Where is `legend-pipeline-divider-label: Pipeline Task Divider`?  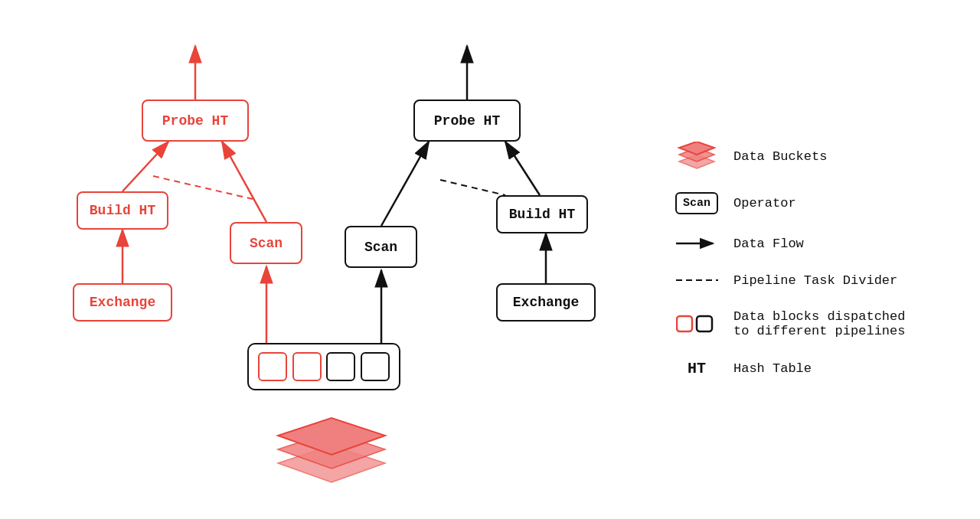 legend-pipeline-divider-label: Pipeline Task Divider is located at coordinates (815, 280).